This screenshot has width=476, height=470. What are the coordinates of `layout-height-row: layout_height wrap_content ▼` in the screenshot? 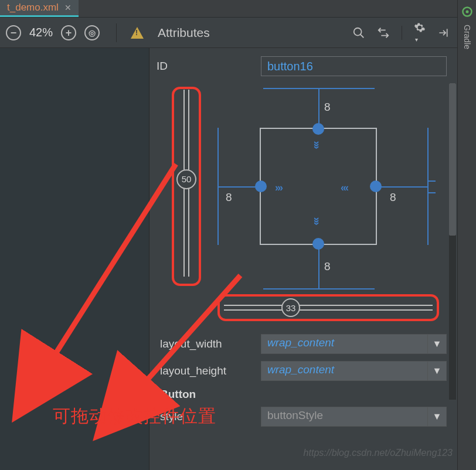 It's located at (301, 371).